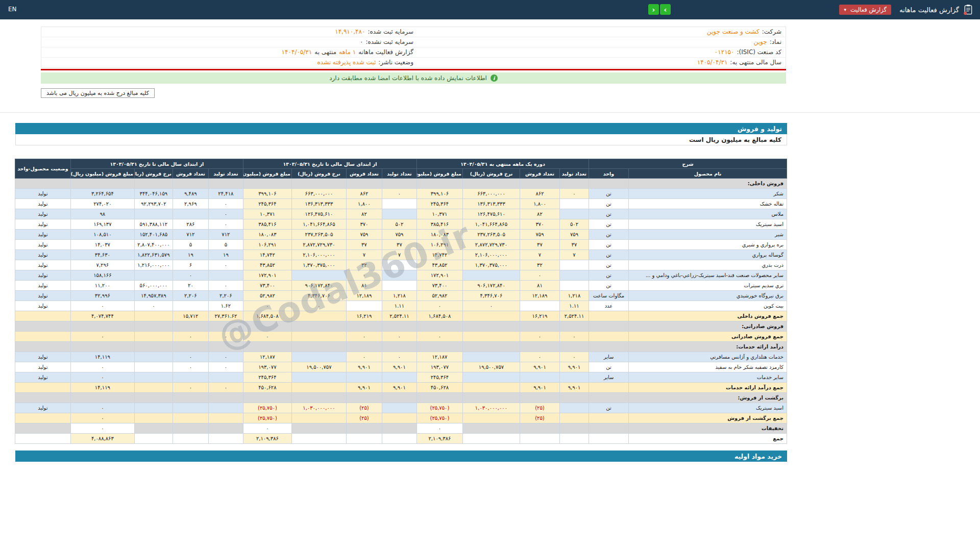  Describe the element at coordinates (318, 265) in the screenshot. I see `cell-value: ۱,۳۷۰,۳۷۵,۰۰۰` at that location.